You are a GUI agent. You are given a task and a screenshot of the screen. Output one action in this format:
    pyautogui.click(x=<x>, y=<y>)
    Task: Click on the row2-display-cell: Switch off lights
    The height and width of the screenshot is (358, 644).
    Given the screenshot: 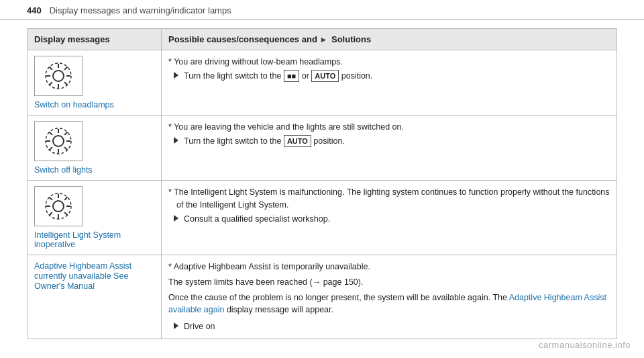 What is the action you would take?
    pyautogui.click(x=95, y=148)
    